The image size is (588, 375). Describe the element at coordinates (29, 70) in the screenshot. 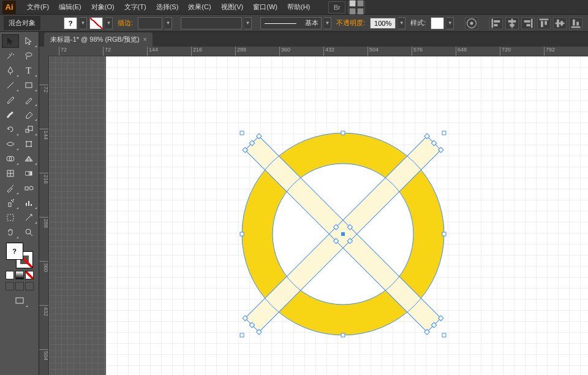

I see `type-tool: T` at that location.